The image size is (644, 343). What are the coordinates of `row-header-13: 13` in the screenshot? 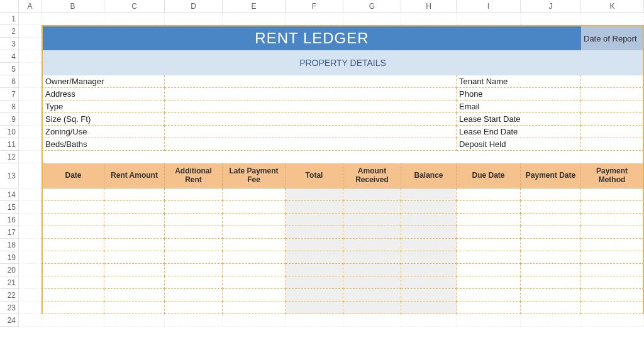 It's located at (9, 176).